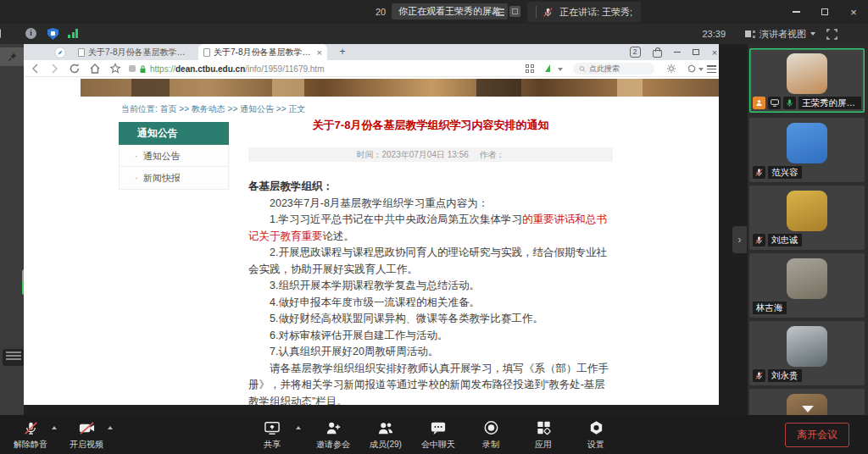 This screenshot has height=454, width=868. What do you see at coordinates (431, 352) in the screenshot?
I see `article-paragraph: 7.认真组织开展好20周教研周活动。` at bounding box center [431, 352].